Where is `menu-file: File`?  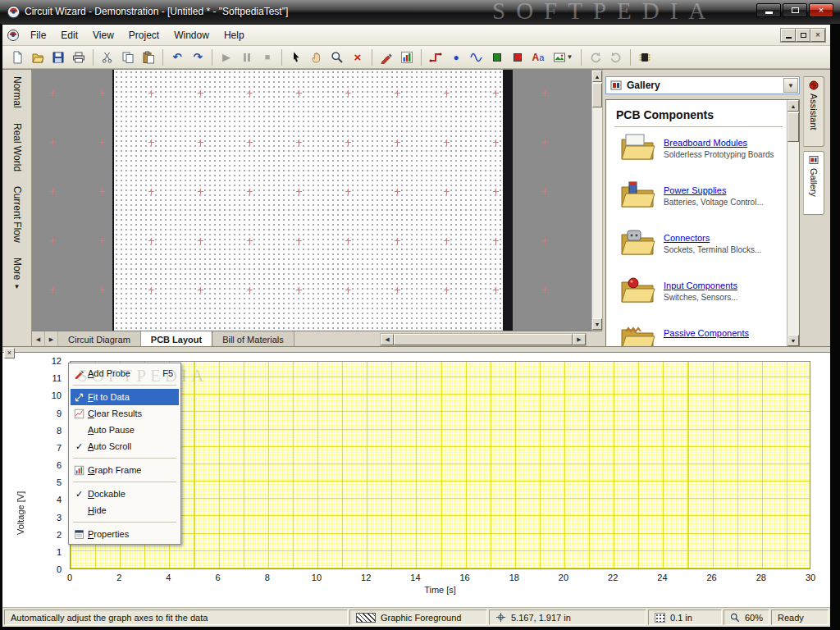 menu-file: File is located at coordinates (38, 35).